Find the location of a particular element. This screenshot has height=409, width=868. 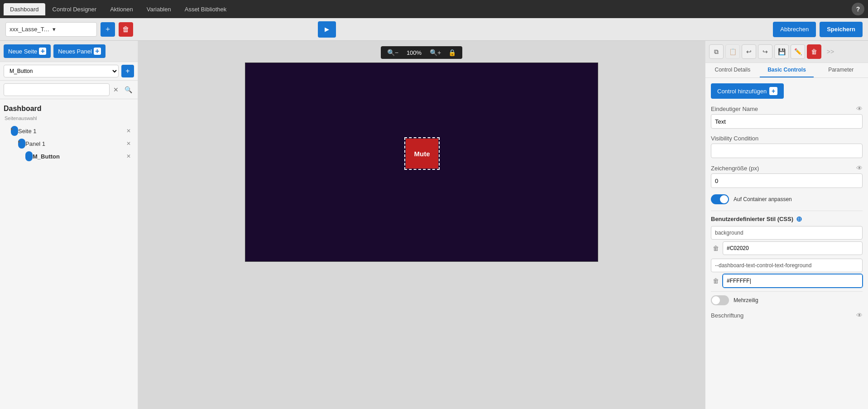

visibility-eye-icon: 👁 is located at coordinates (859, 109).